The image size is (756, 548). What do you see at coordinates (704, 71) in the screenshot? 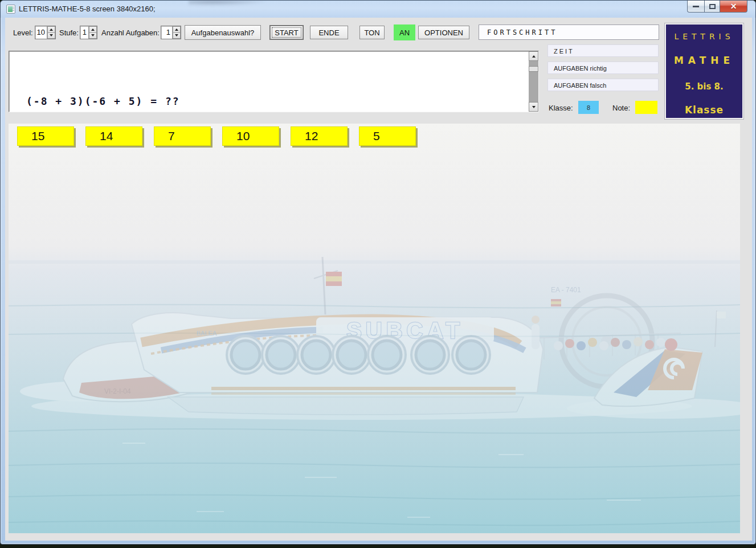
I see `logo-panel: LETTRIS MATHE 5. bis 8. Klasse` at bounding box center [704, 71].